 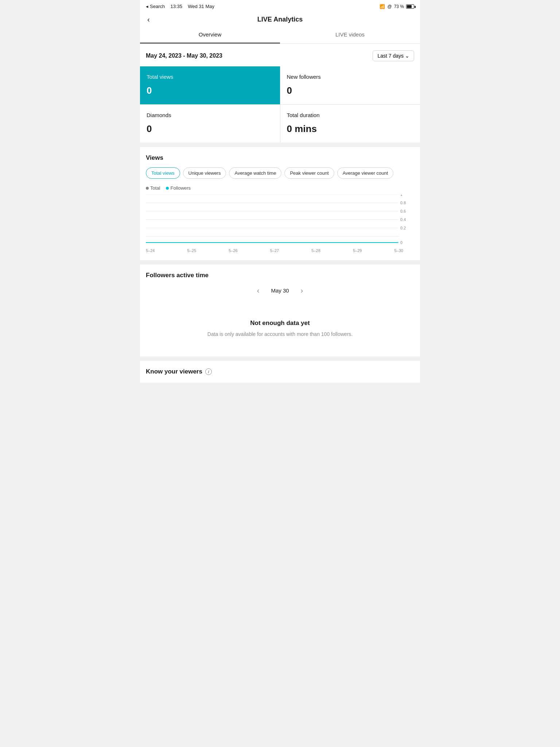 What do you see at coordinates (365, 173) in the screenshot?
I see `pill-avg-viewer-count: Average viewer count` at bounding box center [365, 173].